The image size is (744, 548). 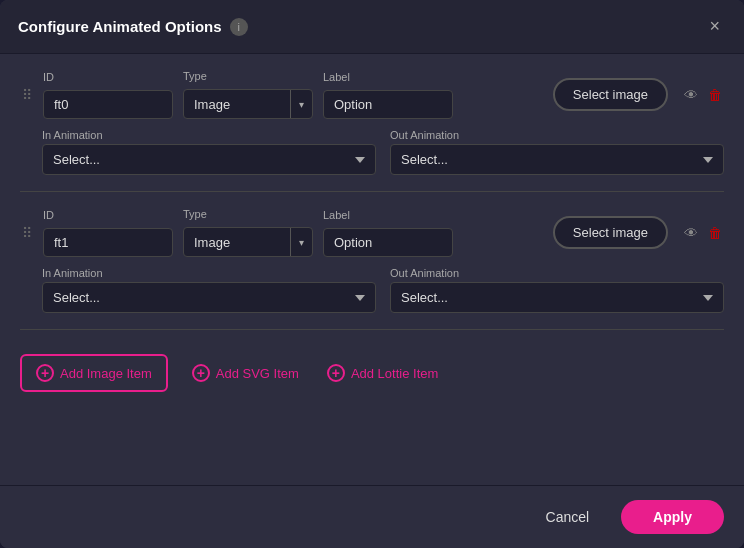 What do you see at coordinates (372, 94) in the screenshot?
I see `item-row-top-0: ⠿ ID Type Image ▾ Label` at bounding box center [372, 94].